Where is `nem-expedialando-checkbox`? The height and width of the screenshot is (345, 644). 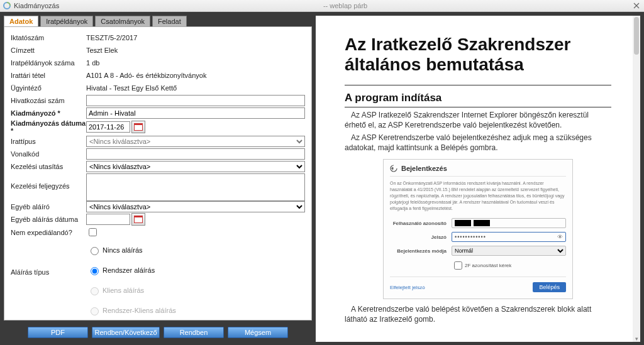
nem-expedialando-checkbox is located at coordinates (93, 233).